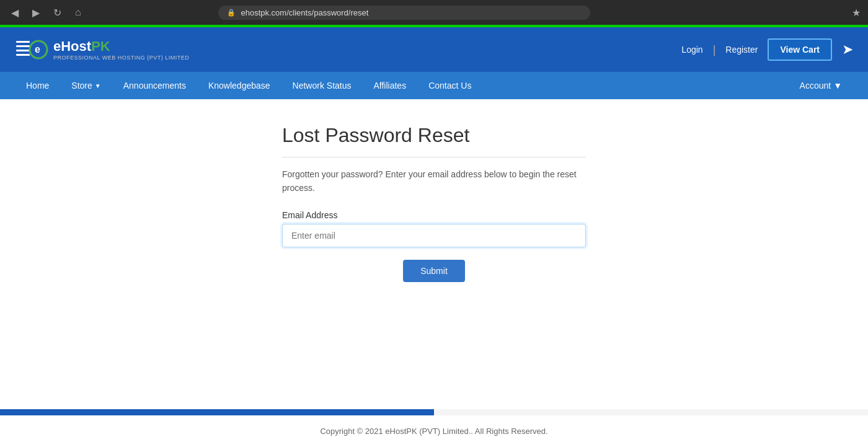 The height and width of the screenshot is (447, 868). What do you see at coordinates (37, 50) in the screenshot?
I see `svg-text: e` at bounding box center [37, 50].